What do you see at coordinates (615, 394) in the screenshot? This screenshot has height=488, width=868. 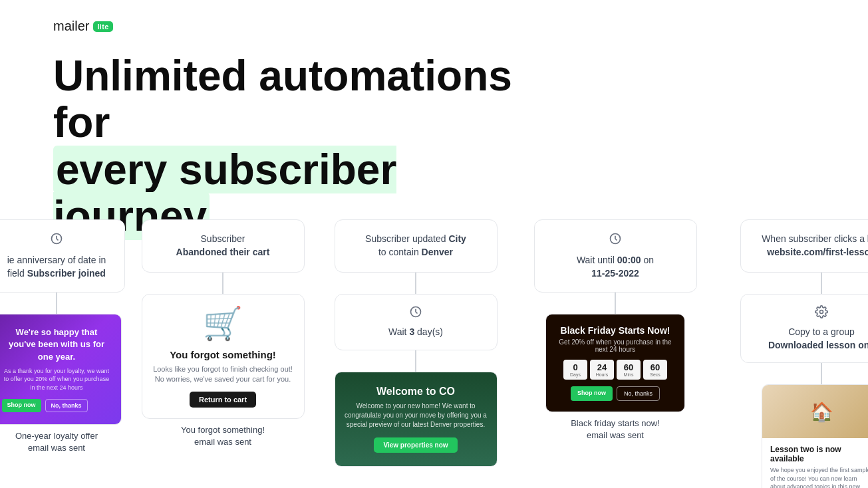 I see `bf-btn-row: Shop now No, thanks` at bounding box center [615, 394].